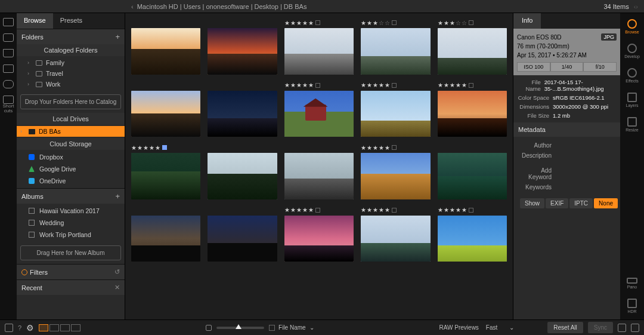 The width and height of the screenshot is (644, 335). I want to click on add-folder-icon: +, so click(117, 37).